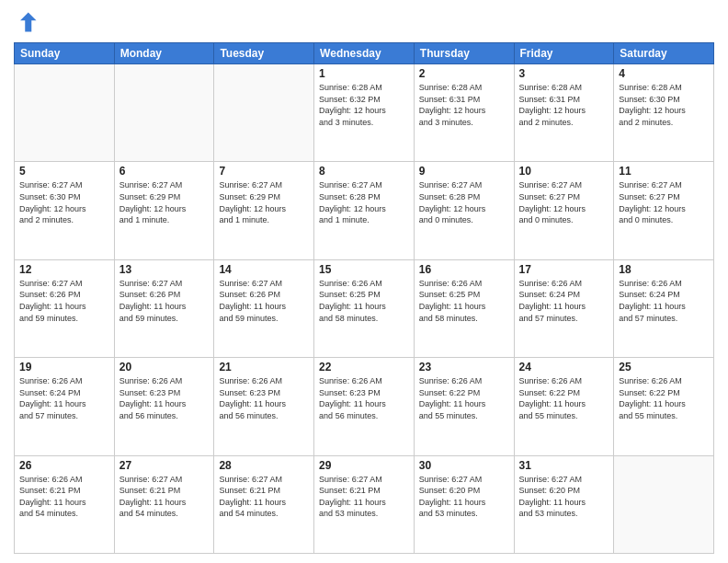  I want to click on day-number: 21, so click(264, 367).